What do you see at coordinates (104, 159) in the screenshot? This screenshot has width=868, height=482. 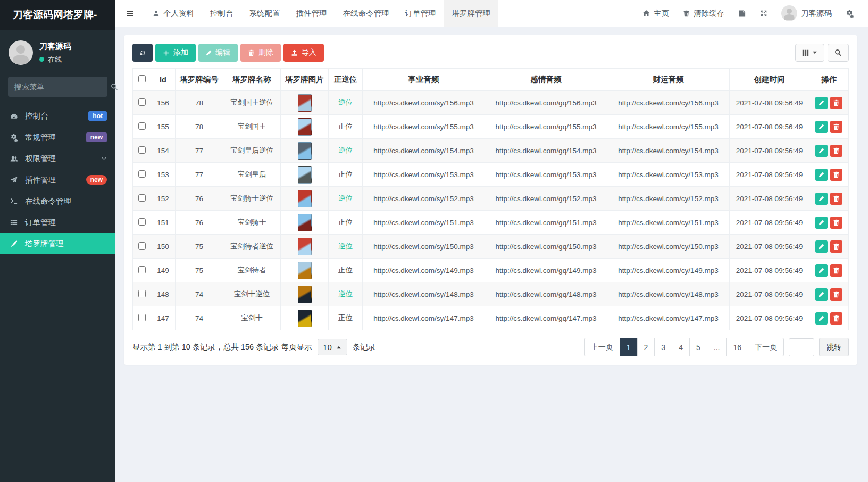 I see `chevron-down-icon` at bounding box center [104, 159].